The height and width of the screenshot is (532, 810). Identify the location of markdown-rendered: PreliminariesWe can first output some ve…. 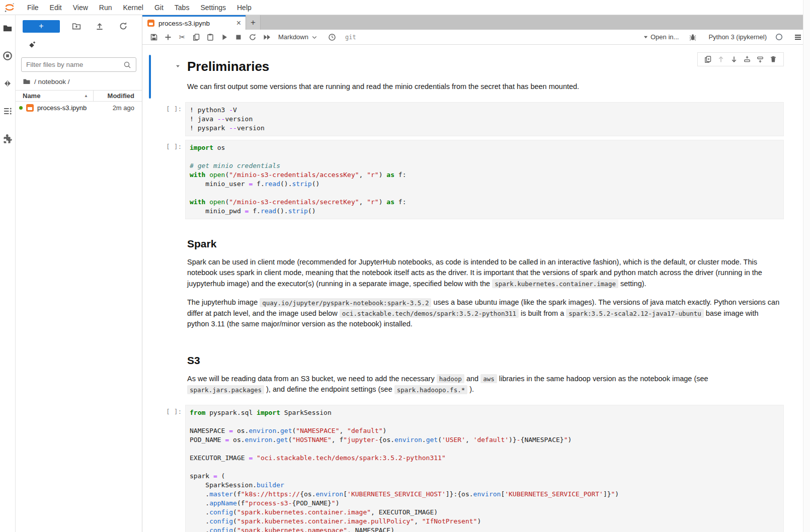
(484, 76).